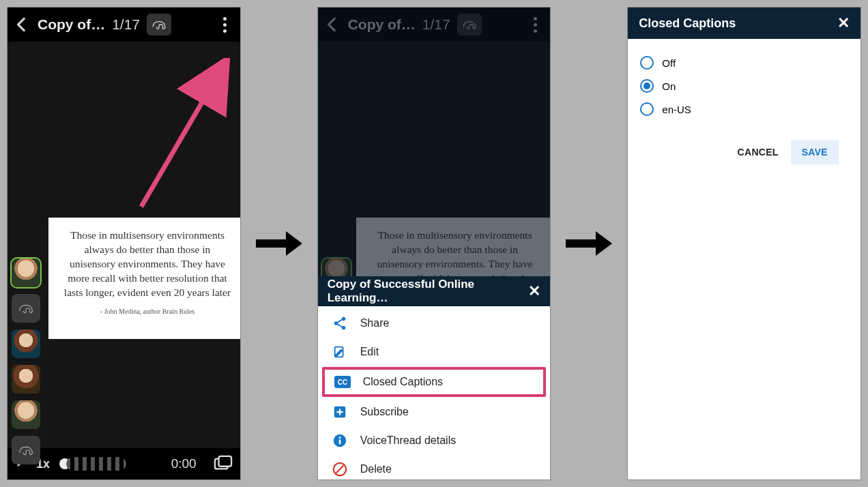 The height and width of the screenshot is (487, 868). I want to click on menu-item-subscribe: Subscribe, so click(434, 412).